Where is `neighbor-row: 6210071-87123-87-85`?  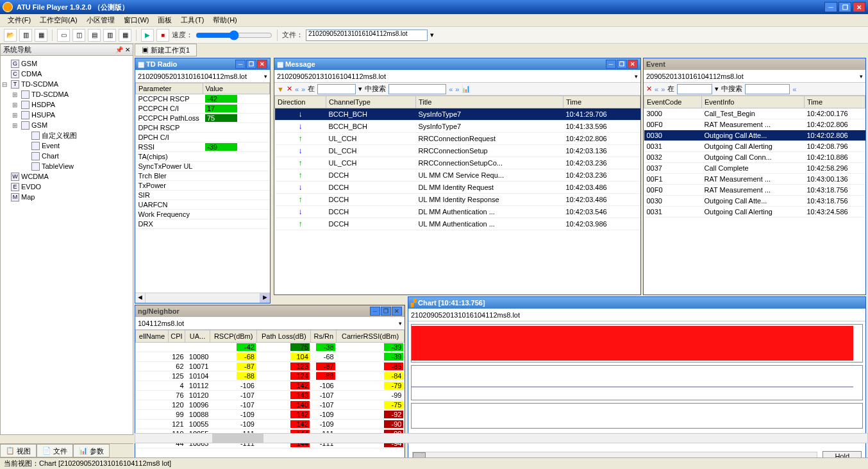
neighbor-row: 6210071-87123-87-85 is located at coordinates (271, 367).